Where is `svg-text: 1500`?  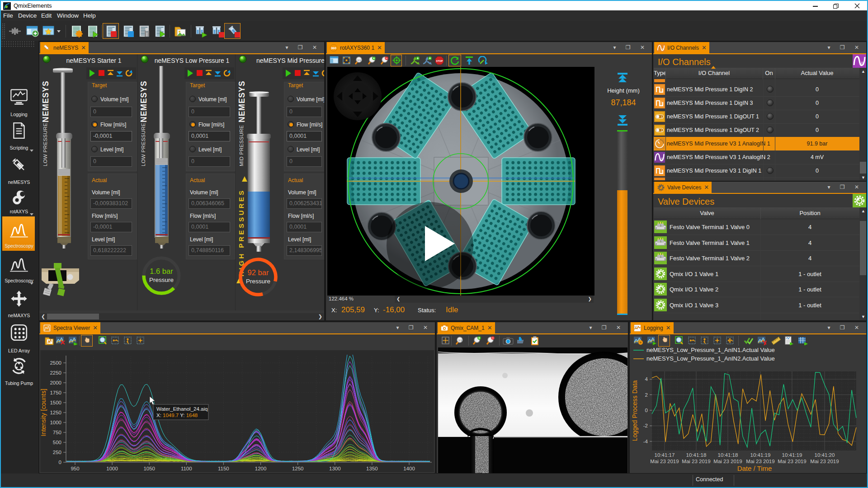
svg-text: 1500 is located at coordinates (56, 403).